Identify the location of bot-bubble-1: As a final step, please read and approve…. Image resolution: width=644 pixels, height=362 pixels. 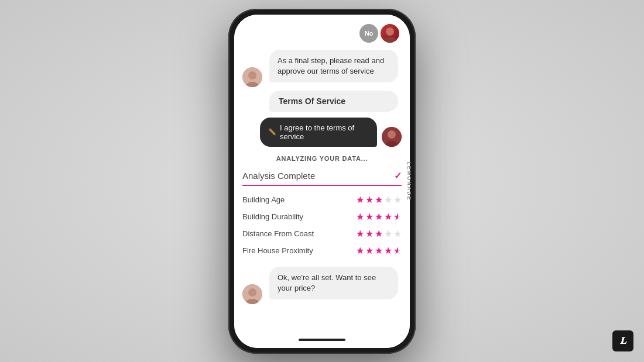
(334, 66).